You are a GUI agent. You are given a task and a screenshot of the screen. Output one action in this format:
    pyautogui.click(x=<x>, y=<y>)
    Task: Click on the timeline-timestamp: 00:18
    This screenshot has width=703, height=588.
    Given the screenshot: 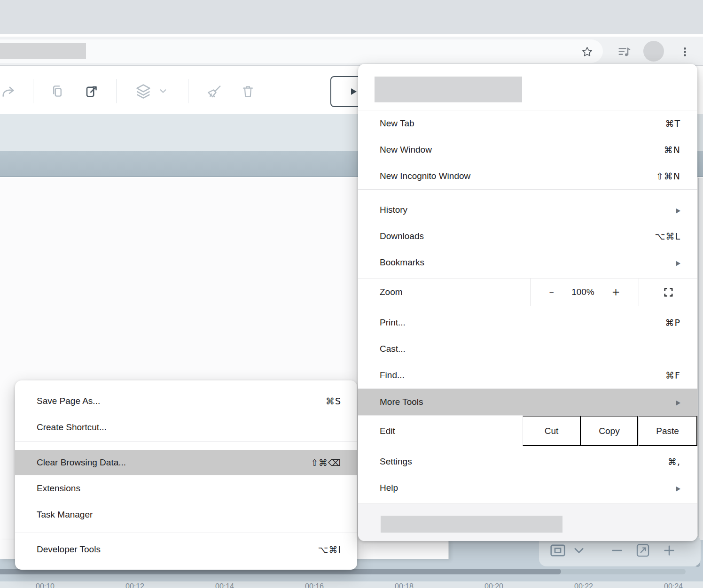 What is the action you would take?
    pyautogui.click(x=404, y=585)
    